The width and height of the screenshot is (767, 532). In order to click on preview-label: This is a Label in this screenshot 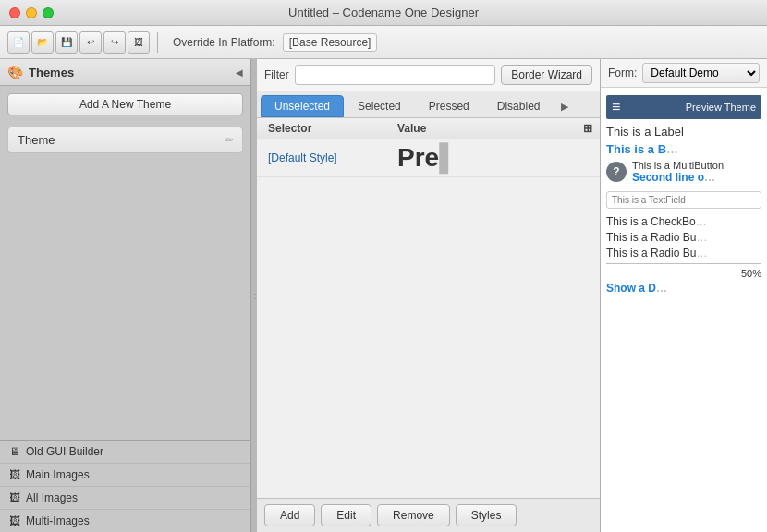, I will do `click(684, 131)`.